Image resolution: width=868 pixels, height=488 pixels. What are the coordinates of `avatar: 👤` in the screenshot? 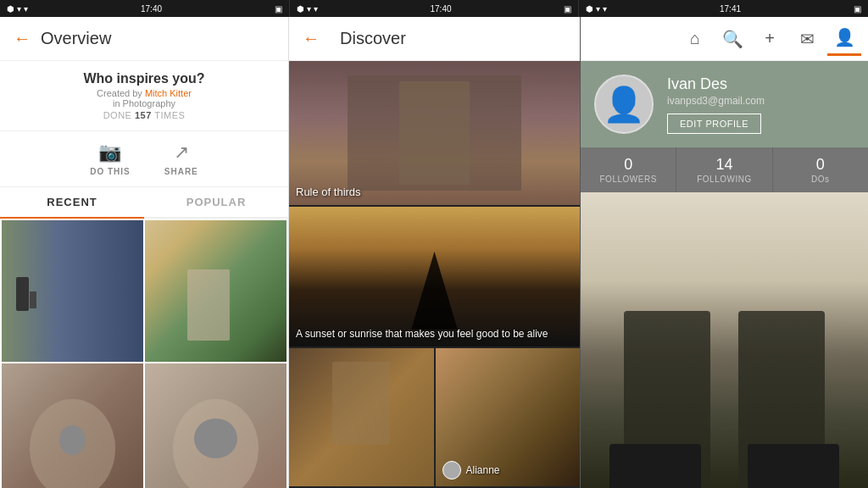 It's located at (624, 104).